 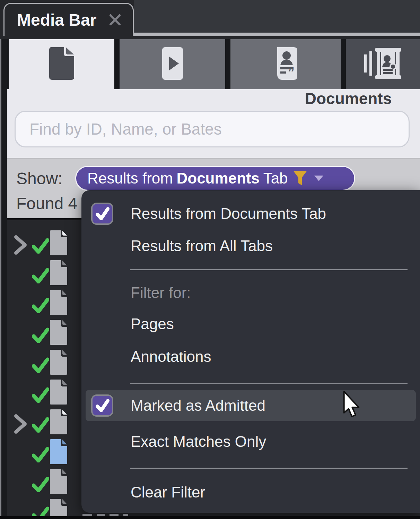 I want to click on menu-item-label: Clear Filter, so click(x=168, y=492).